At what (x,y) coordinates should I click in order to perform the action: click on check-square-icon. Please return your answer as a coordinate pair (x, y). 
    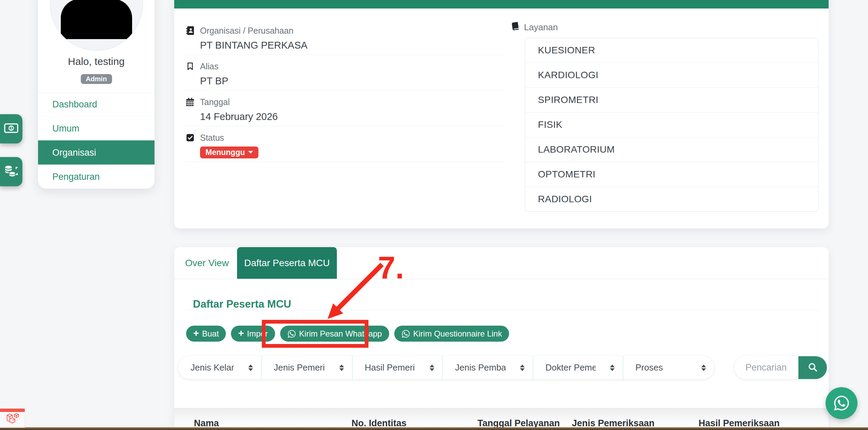
    Looking at the image, I should click on (190, 138).